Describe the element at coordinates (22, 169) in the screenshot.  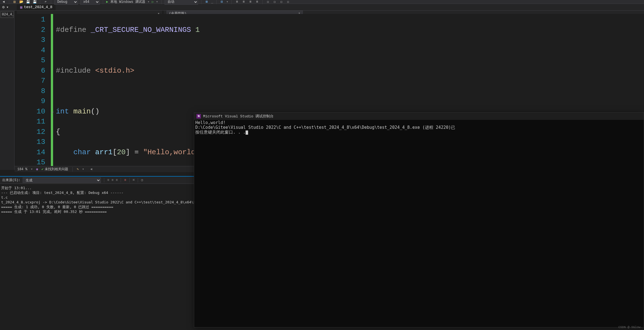
I see `zoom-level: 184 %` at that location.